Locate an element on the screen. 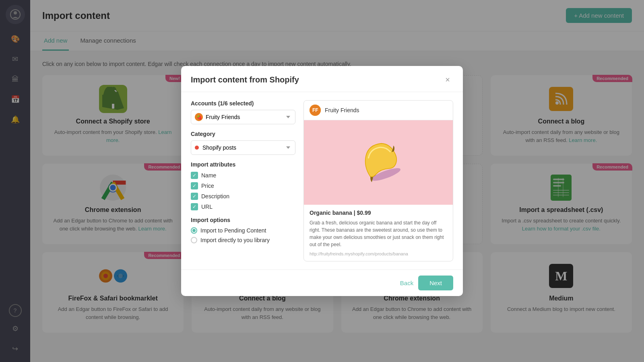  modal-left: Accounts (1/6 selected) 🍓 Fruity Friends is located at coordinates (243, 181).